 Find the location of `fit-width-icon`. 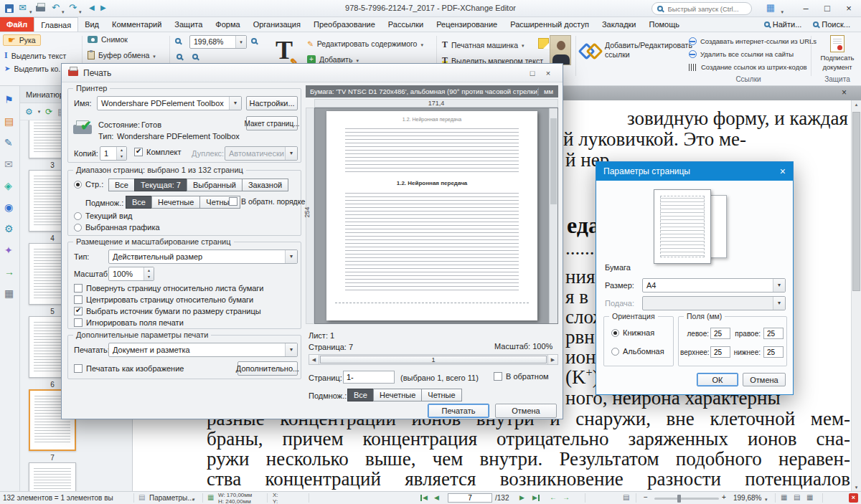

fit-width-icon is located at coordinates (784, 498).